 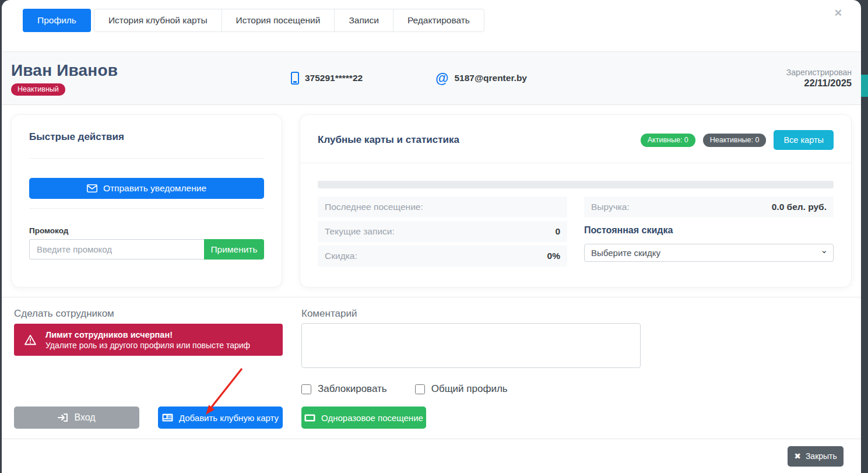 I want to click on stat-current-records: Текущие записи: 0, so click(x=442, y=232).